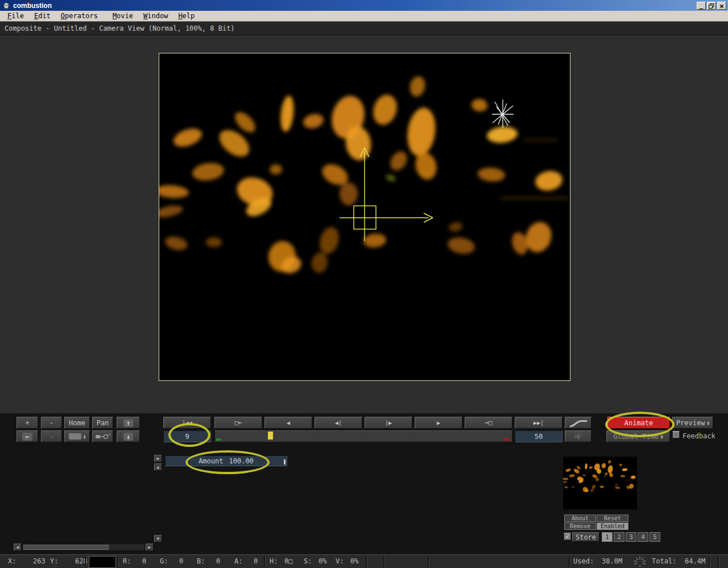 The height and width of the screenshot is (568, 728). What do you see at coordinates (701, 6) in the screenshot?
I see `minimize-button: _` at bounding box center [701, 6].